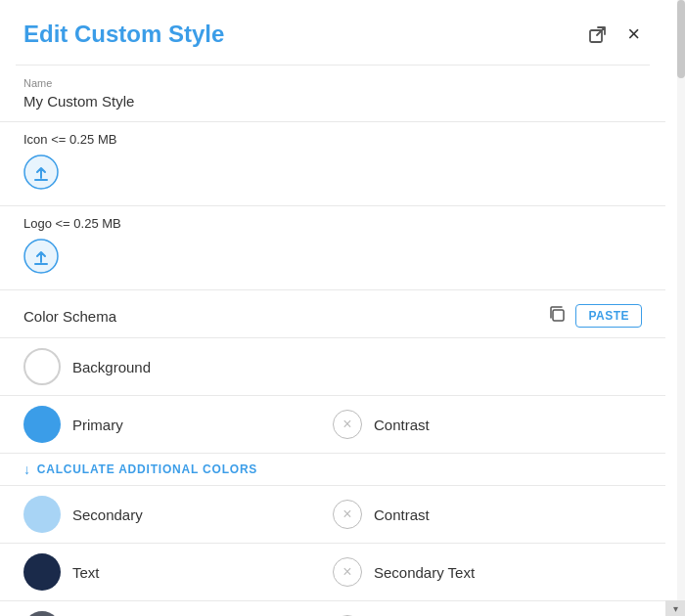  Describe the element at coordinates (487, 514) in the screenshot. I see `secondary-contrast-half: × Contrast` at that location.